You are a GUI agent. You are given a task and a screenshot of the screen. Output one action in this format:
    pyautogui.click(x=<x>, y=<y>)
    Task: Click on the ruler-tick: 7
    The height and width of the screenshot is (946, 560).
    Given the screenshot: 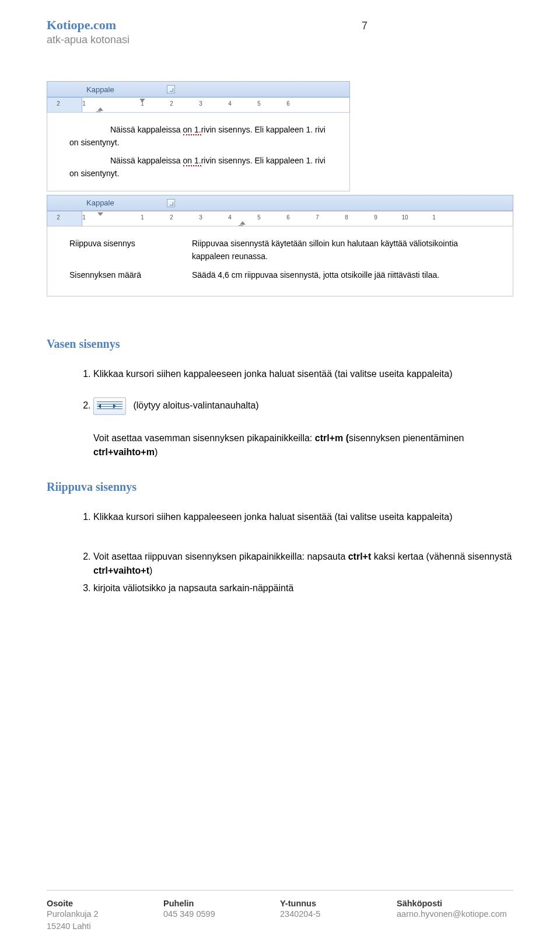 What is the action you would take?
    pyautogui.click(x=317, y=217)
    